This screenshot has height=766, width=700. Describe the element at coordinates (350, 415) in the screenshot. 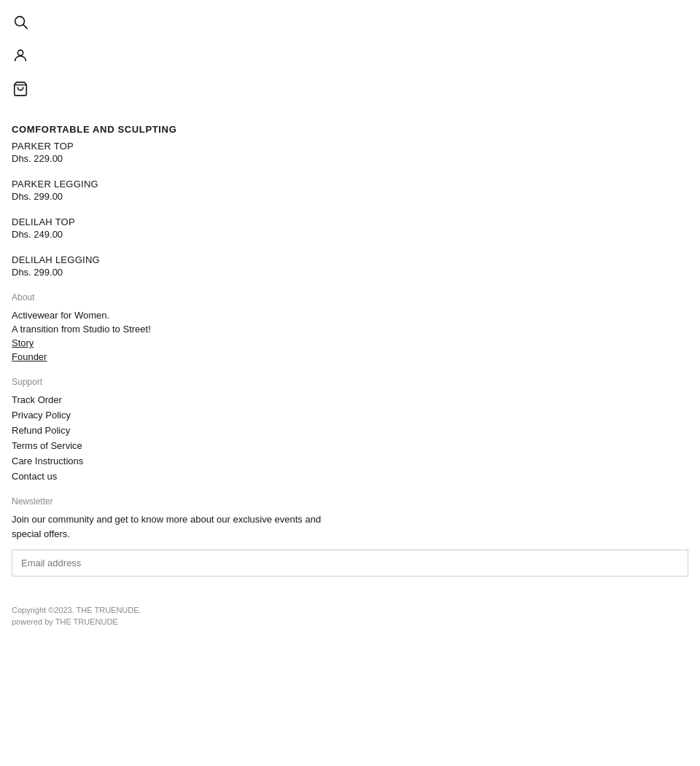

I see `privacy-policy-link: Privacy Policy` at that location.